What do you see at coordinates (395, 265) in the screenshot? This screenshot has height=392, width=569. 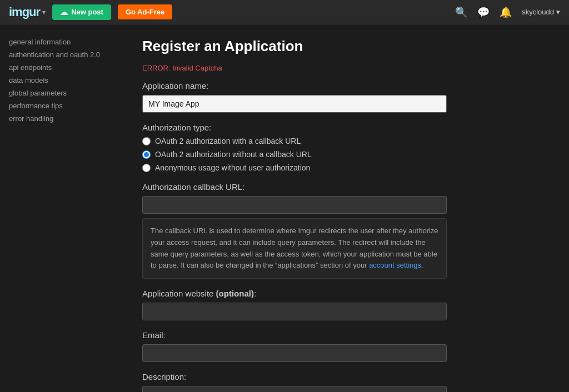 I see `account-settings-link: account settings` at bounding box center [395, 265].